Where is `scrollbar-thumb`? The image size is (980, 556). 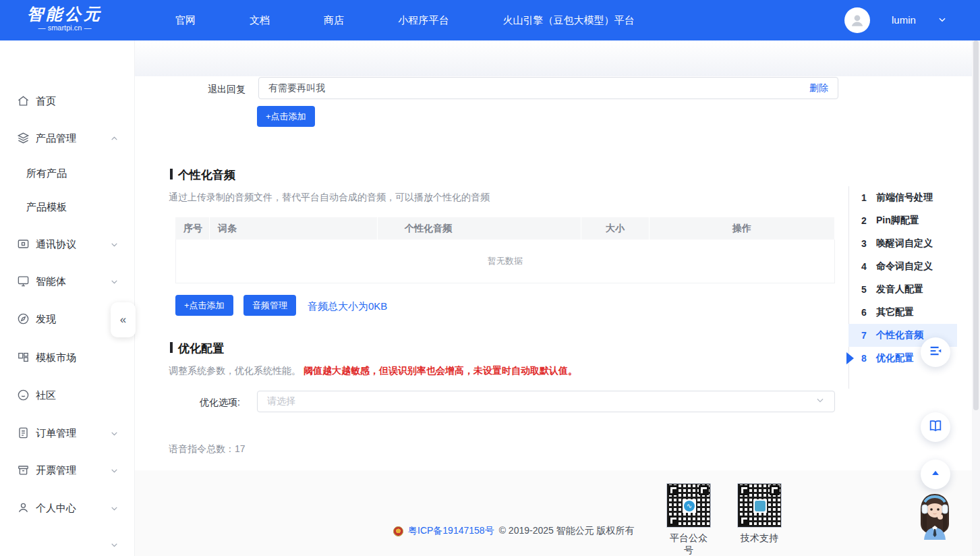
scrollbar-thumb is located at coordinates (976, 225).